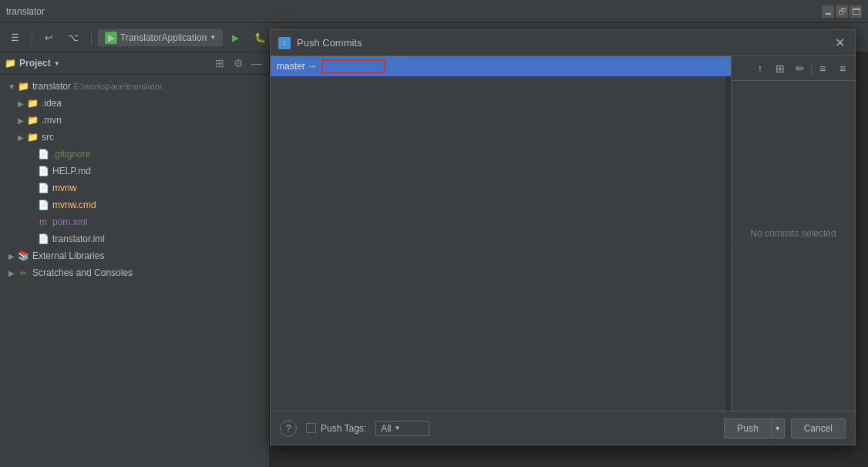 The height and width of the screenshot is (467, 868). I want to click on tree-item-helpmd: 📄 HELP.md, so click(134, 171).